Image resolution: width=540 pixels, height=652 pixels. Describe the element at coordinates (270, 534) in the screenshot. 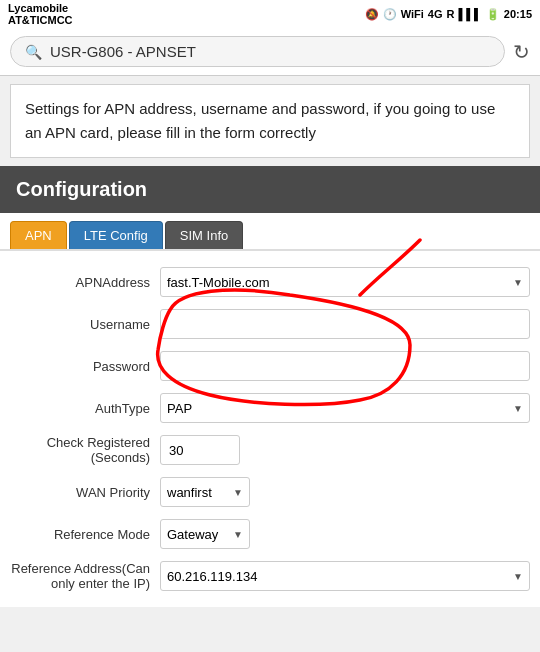

I see `reference-mode-row: Reference Mode Gateway ▼` at that location.